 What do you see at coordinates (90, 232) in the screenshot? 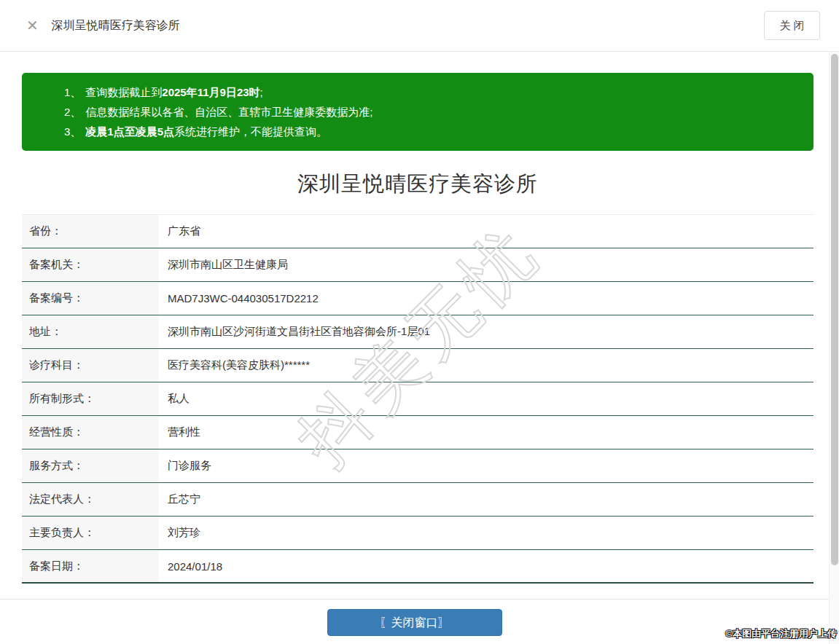
I see `row-label: 省份：` at bounding box center [90, 232].